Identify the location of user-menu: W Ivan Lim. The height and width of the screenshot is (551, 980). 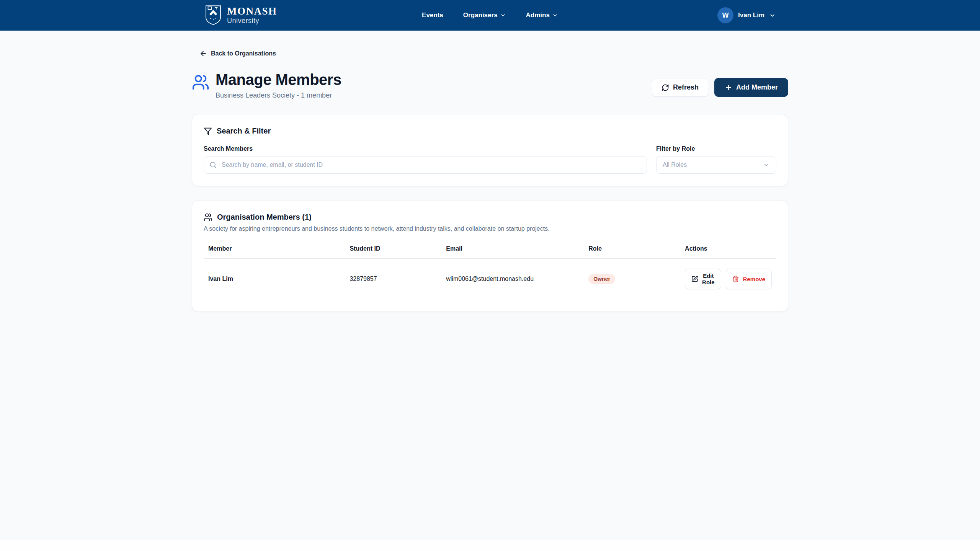
(746, 15).